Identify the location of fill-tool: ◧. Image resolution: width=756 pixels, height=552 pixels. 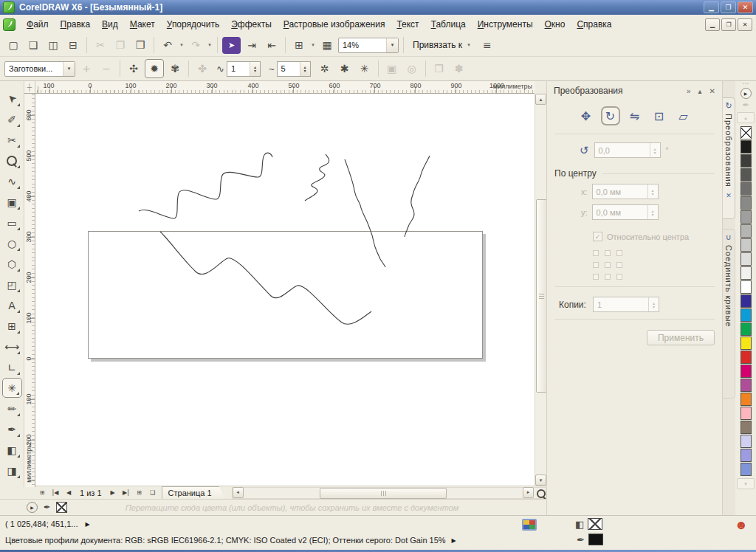
(12, 450).